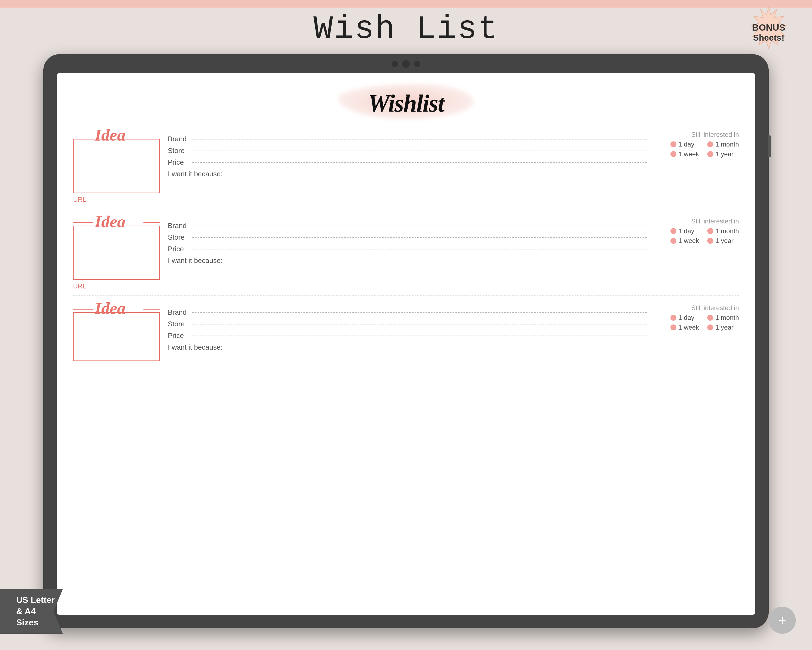 This screenshot has width=812, height=650. I want to click on bonus-text-line2: Sheets!, so click(769, 38).